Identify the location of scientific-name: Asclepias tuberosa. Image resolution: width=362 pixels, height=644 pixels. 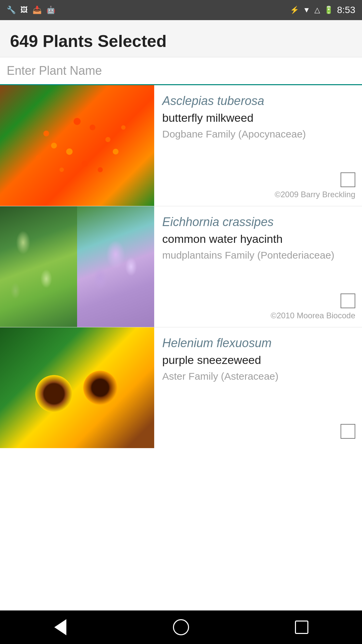
(259, 101).